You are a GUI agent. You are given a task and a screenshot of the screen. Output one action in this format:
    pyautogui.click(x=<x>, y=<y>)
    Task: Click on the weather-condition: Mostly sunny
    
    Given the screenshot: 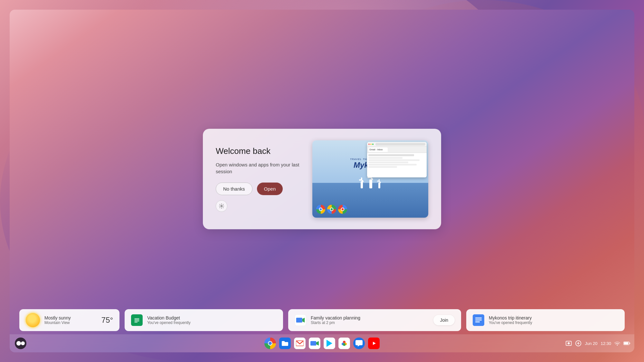 What is the action you would take?
    pyautogui.click(x=71, y=318)
    